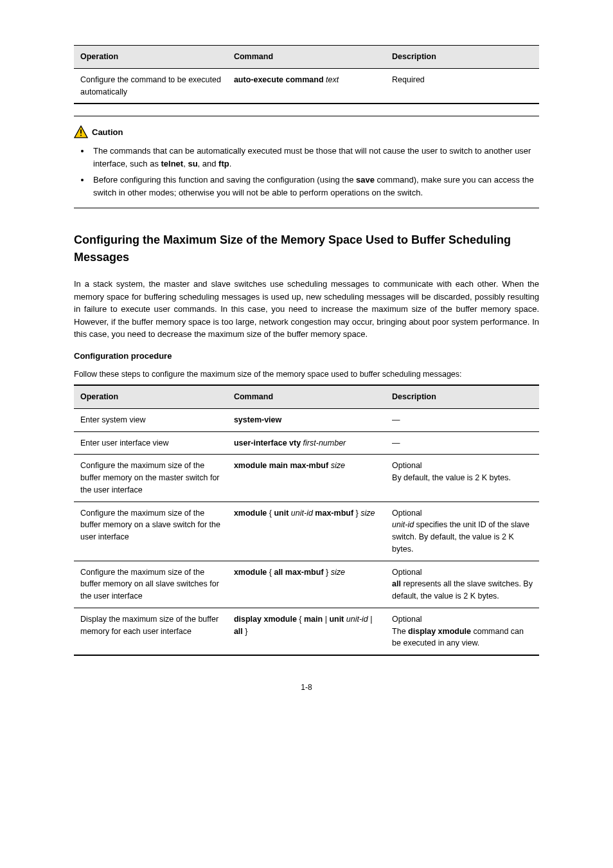 The width and height of the screenshot is (613, 868). I want to click on row1-op: Enter user interface view, so click(150, 443).